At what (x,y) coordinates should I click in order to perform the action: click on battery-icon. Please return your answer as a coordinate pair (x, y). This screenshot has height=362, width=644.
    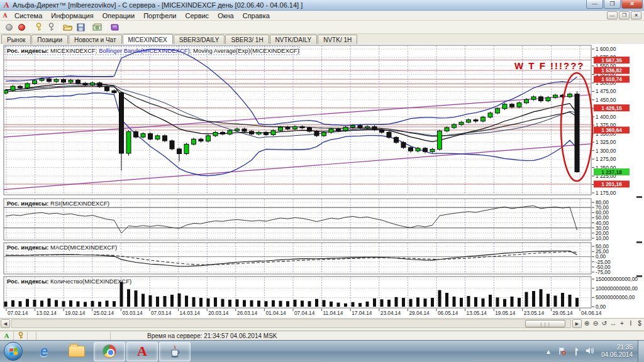
    Looking at the image, I should click on (576, 352).